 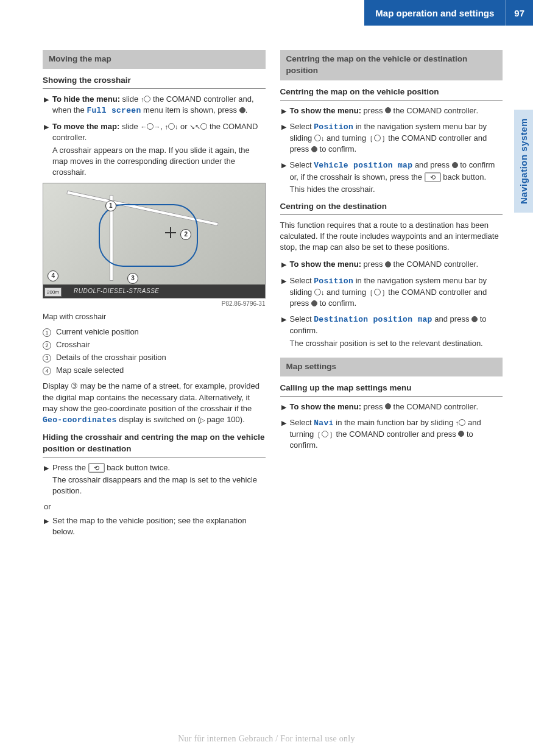 I want to click on subheading-showing-crosshair: Showing the crosshair, so click(x=154, y=82).